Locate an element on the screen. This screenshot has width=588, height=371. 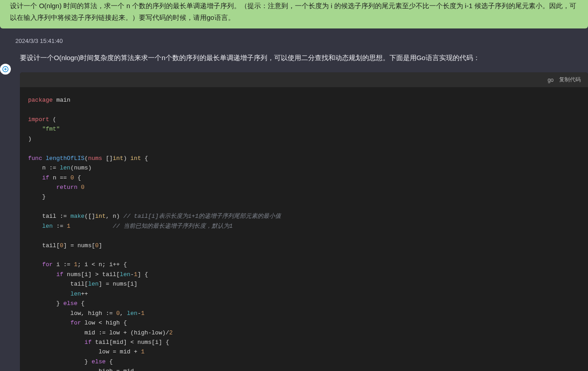
code-language-label: go is located at coordinates (551, 80).